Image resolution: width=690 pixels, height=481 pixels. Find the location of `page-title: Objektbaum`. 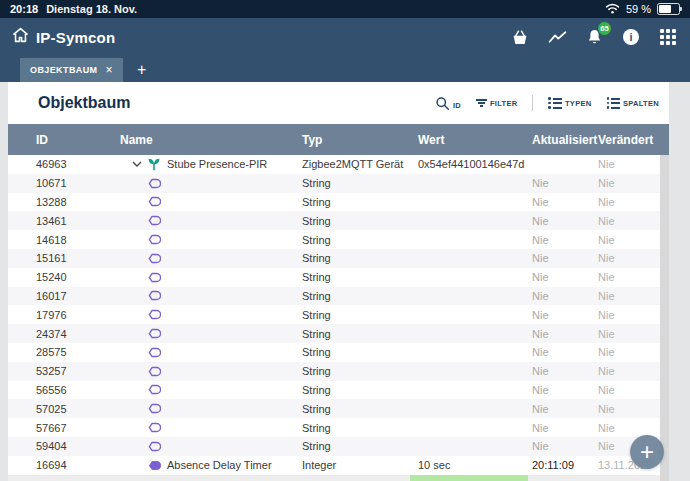

page-title: Objektbaum is located at coordinates (84, 103).